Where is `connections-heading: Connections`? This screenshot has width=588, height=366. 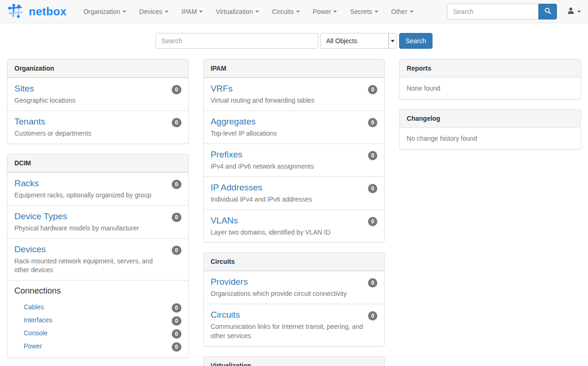 connections-heading: Connections is located at coordinates (98, 291).